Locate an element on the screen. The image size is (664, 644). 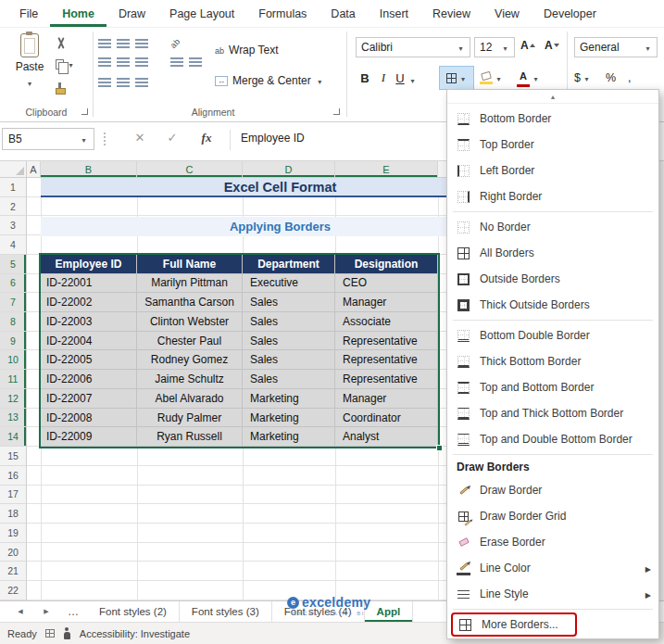
table-header-employee-id: Employee ID is located at coordinates (89, 265).